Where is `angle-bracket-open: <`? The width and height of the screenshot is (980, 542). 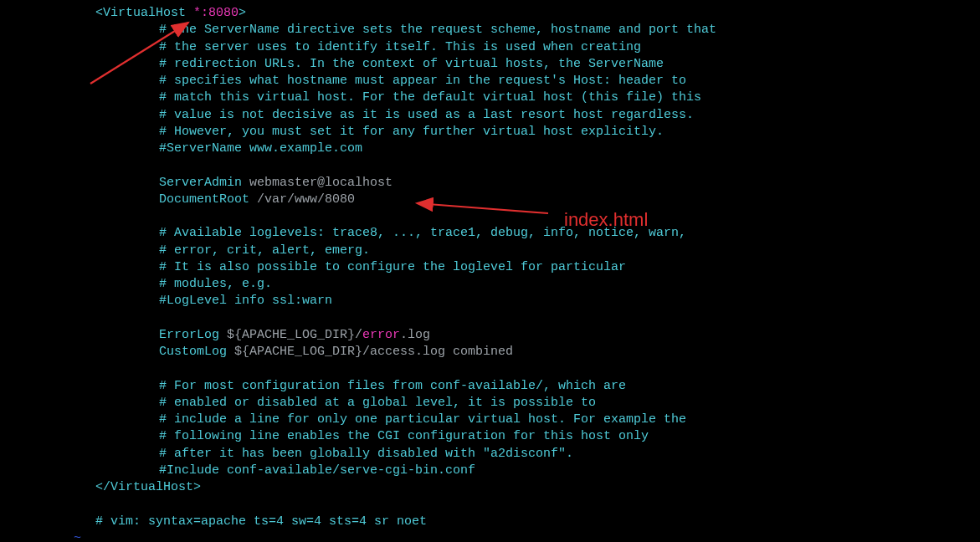 angle-bracket-open: < is located at coordinates (99, 13).